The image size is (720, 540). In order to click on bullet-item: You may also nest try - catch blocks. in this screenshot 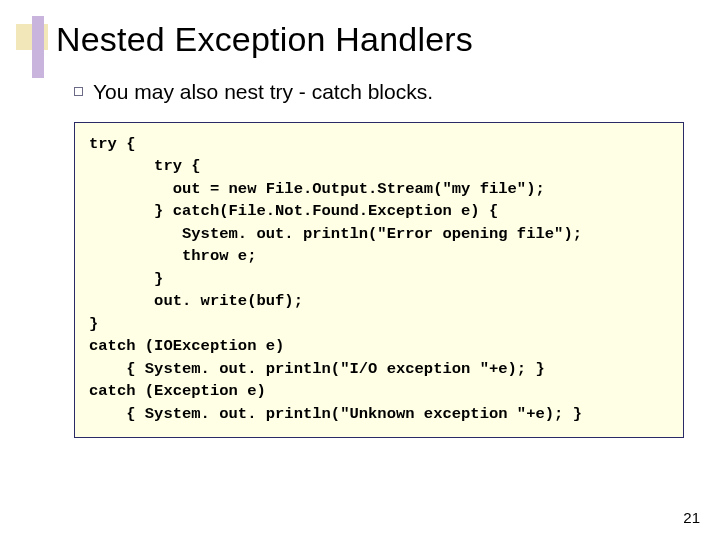, I will do `click(379, 92)`.